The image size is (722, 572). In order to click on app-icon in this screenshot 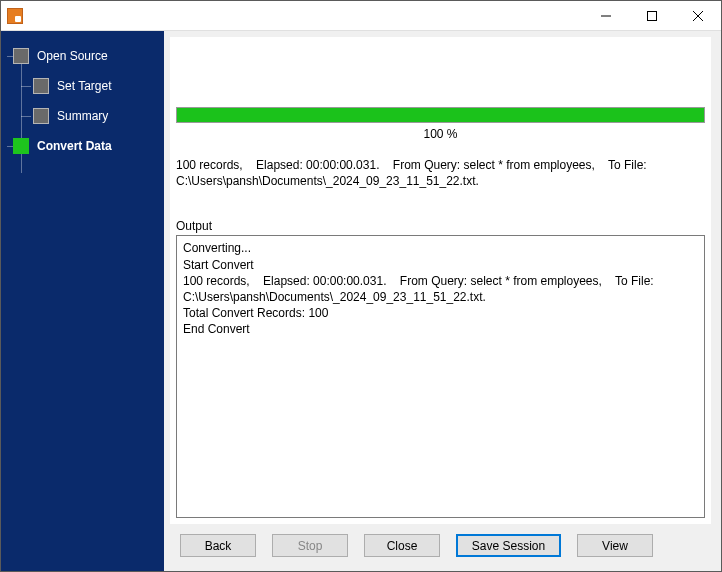, I will do `click(15, 16)`.